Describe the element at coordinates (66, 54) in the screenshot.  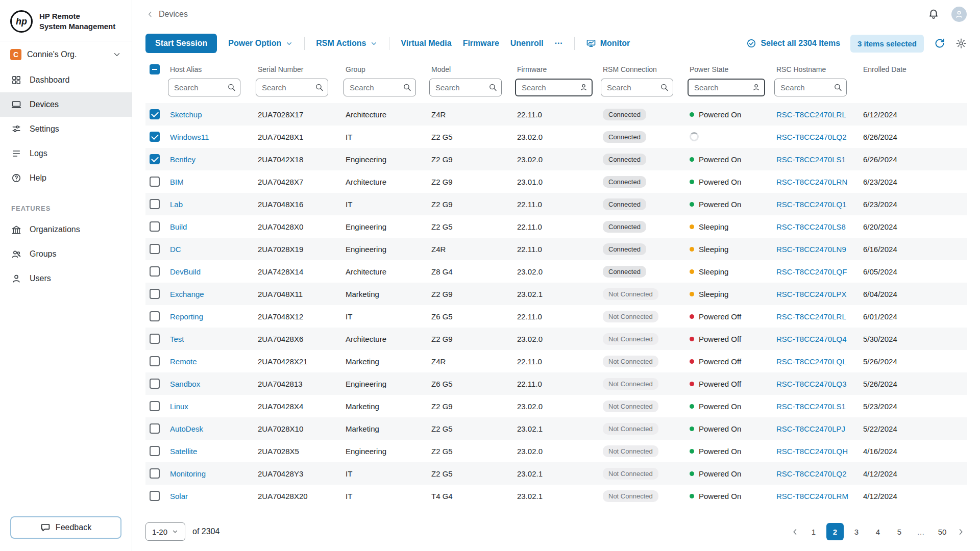
I see `org-selector: C Connie's Org.` at that location.